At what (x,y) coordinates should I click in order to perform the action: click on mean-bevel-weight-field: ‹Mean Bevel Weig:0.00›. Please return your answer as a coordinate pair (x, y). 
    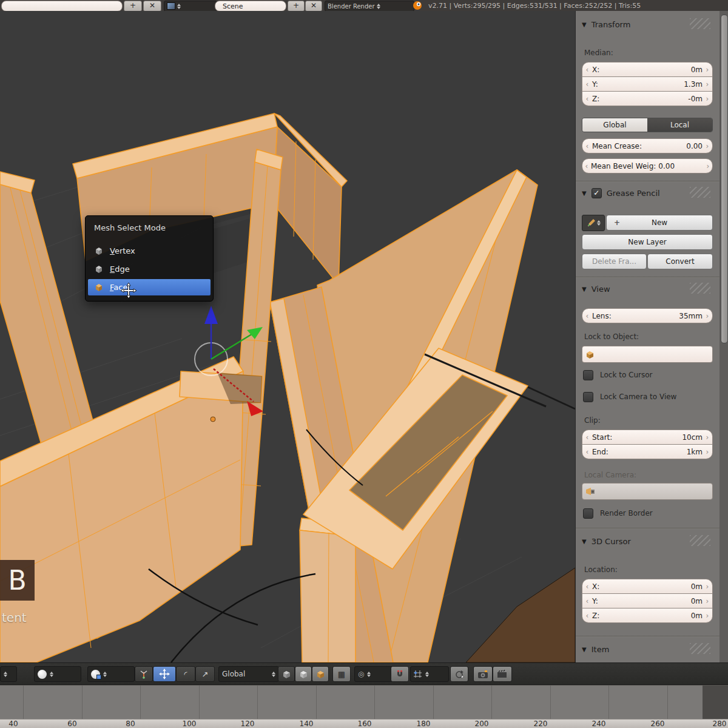
    Looking at the image, I should click on (647, 166).